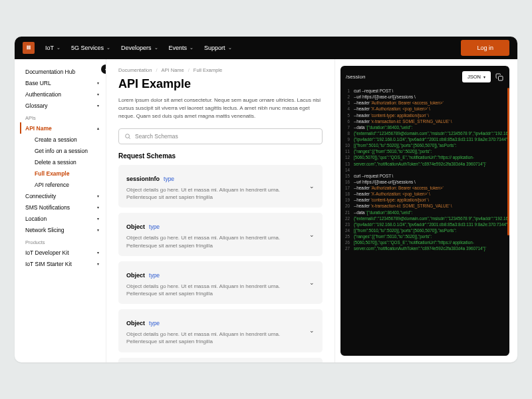 This screenshot has width=532, height=399. I want to click on format-select: JSON ▾, so click(476, 77).